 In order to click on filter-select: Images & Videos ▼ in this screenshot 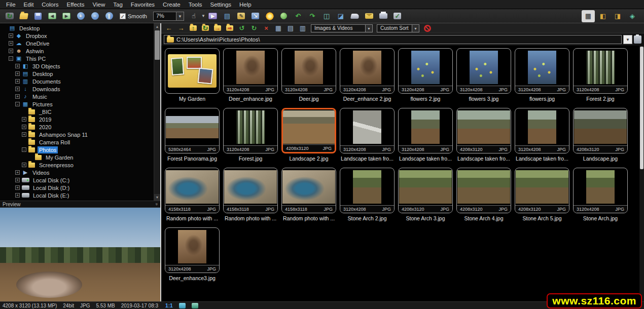, I will do `click(342, 28)`.